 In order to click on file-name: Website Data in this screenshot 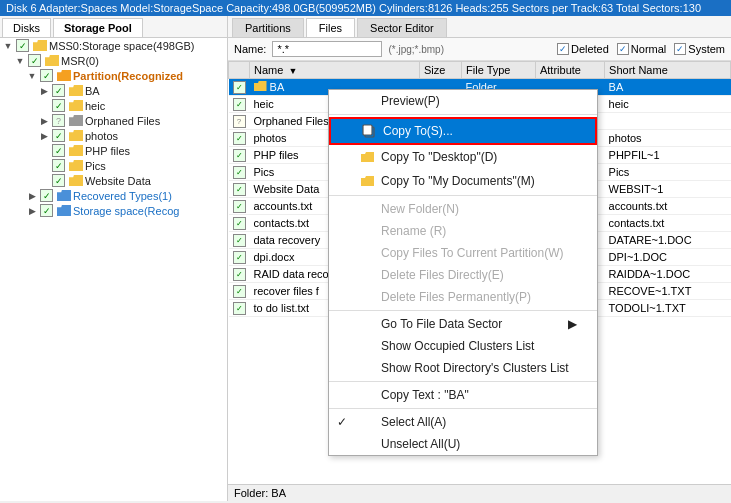, I will do `click(287, 189)`.